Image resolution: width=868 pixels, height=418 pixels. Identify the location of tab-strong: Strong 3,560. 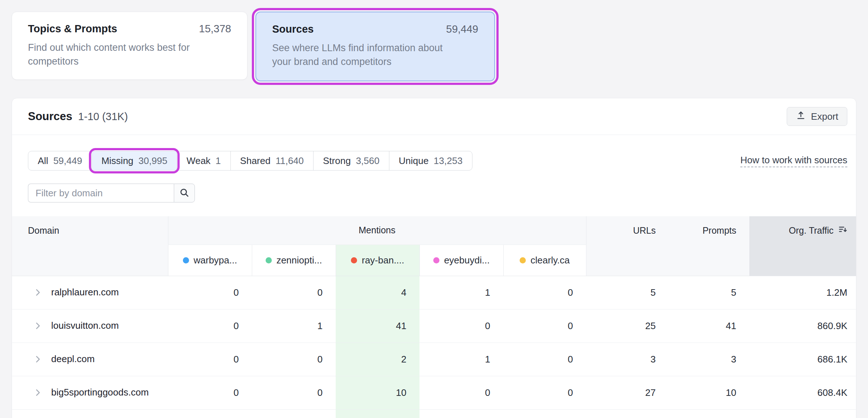
(351, 161).